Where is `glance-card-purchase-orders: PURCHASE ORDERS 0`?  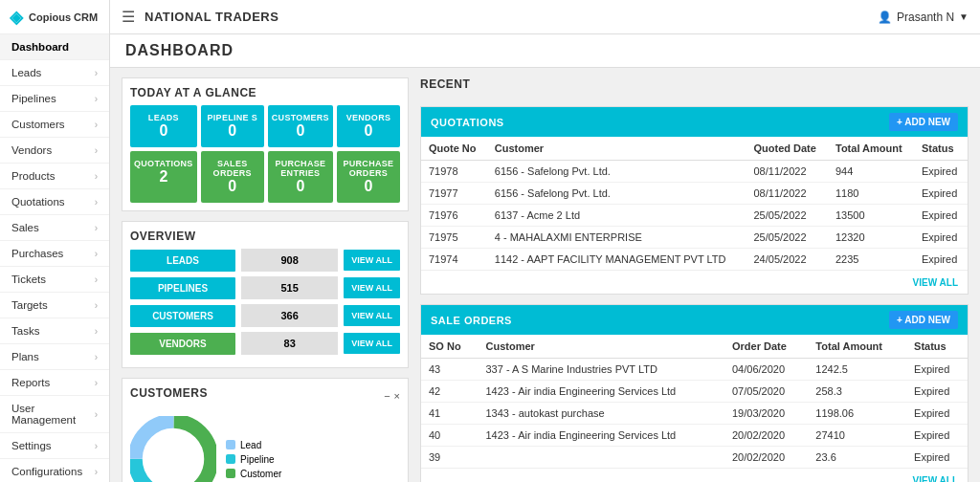
glance-card-purchase-orders: PURCHASE ORDERS 0 is located at coordinates (368, 177).